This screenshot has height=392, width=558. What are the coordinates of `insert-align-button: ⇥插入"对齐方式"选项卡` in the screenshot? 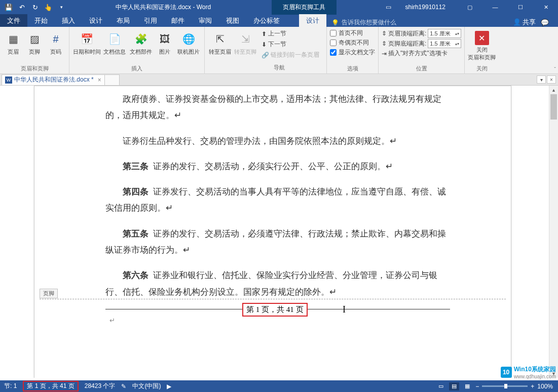 It's located at (422, 54).